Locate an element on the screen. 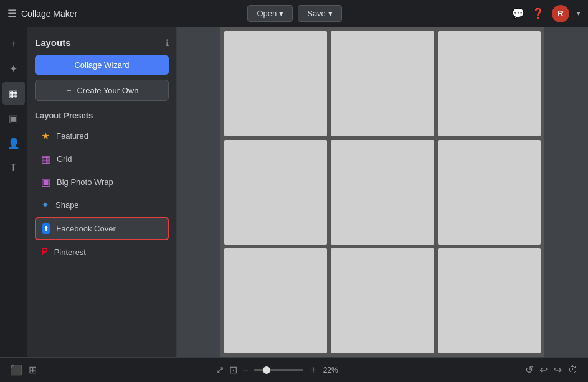  redo-icon: ↪ is located at coordinates (558, 370).